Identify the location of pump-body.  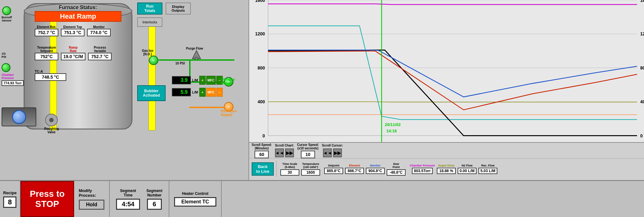
(19, 117).